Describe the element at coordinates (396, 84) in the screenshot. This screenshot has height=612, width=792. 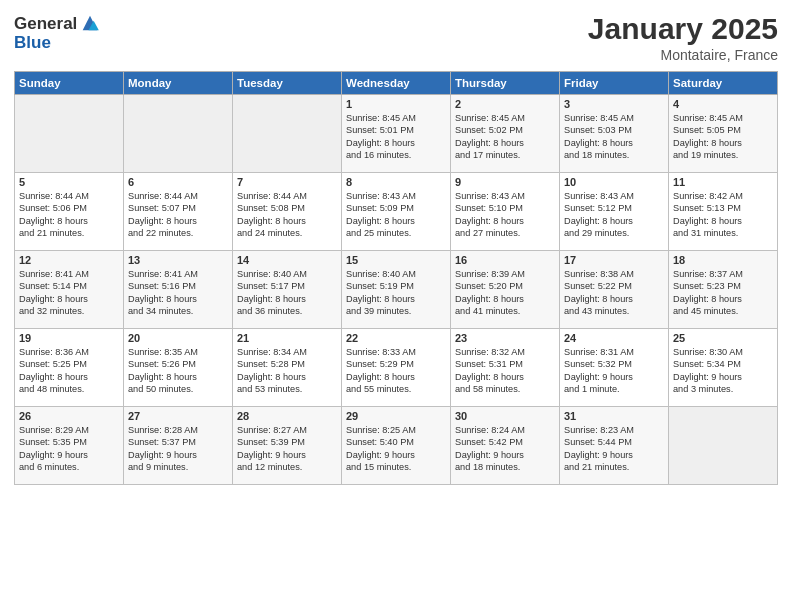
I see `col-wednesday: Wednesday` at that location.